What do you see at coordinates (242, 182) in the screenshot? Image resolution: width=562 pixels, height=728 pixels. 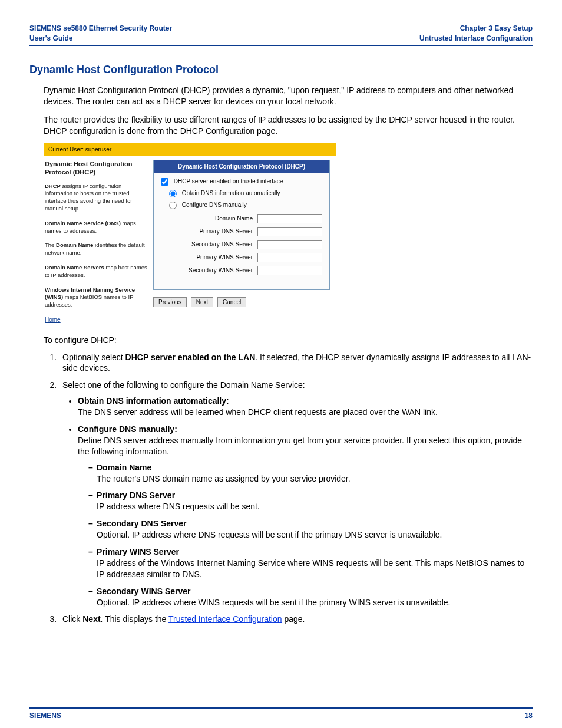 I see `dhcp-enabled-row: DHCP server enabled on trusted interface` at bounding box center [242, 182].